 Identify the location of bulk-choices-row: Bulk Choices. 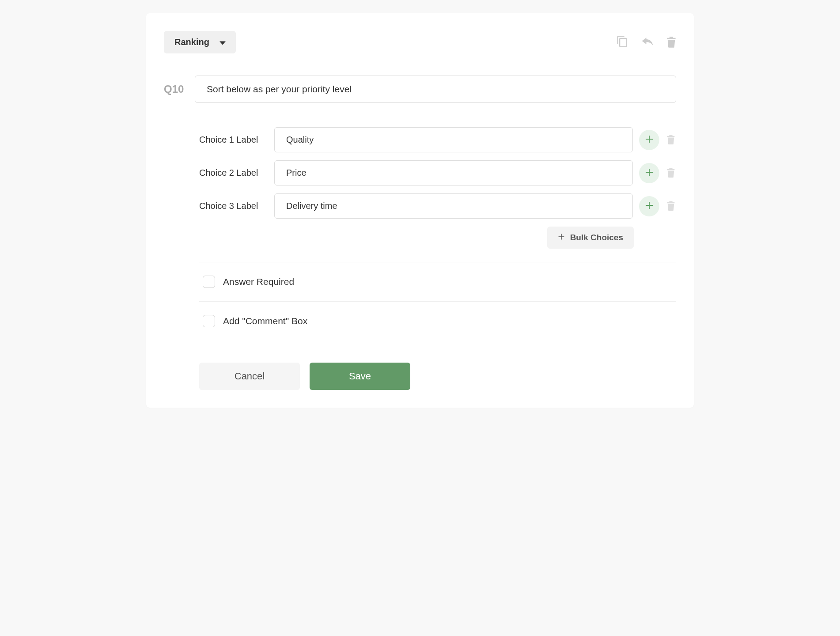
(438, 238).